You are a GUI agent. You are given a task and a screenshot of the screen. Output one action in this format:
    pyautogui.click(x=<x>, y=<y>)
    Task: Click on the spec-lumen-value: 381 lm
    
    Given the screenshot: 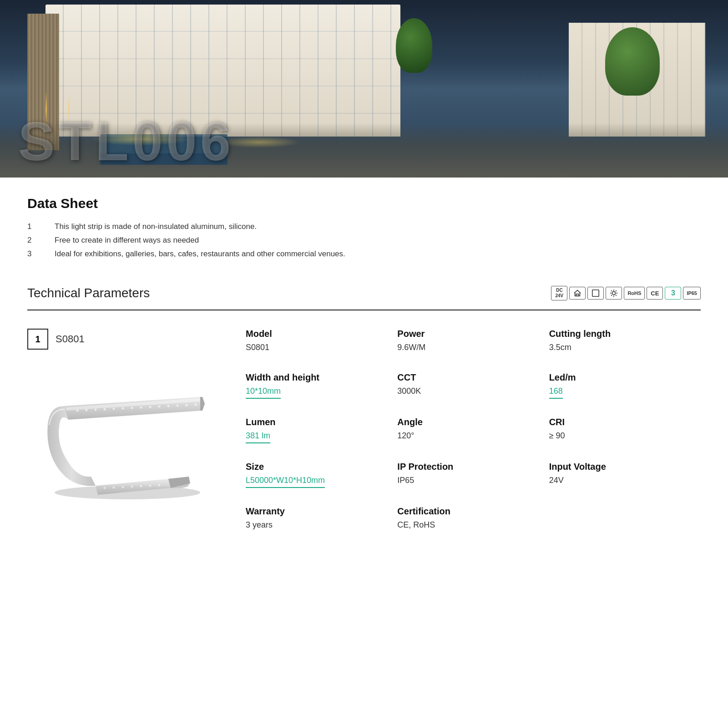 What is the action you would take?
    pyautogui.click(x=258, y=437)
    